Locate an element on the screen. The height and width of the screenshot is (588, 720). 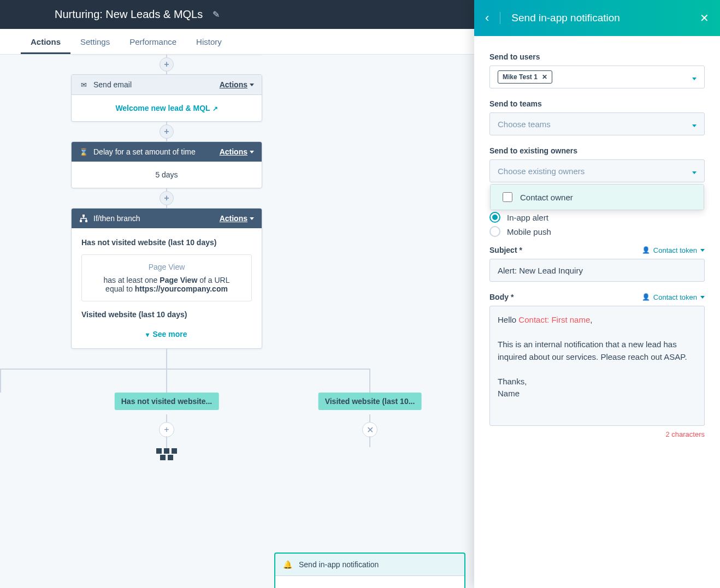
field-send-to-teams: Send to teams Choose teams is located at coordinates (597, 117).